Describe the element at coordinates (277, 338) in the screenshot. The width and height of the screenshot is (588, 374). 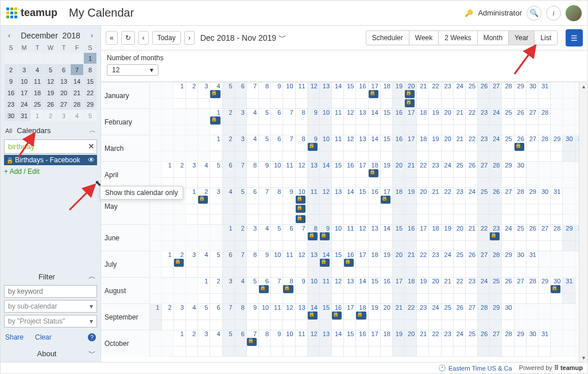
I see `day-cell: 9` at that location.